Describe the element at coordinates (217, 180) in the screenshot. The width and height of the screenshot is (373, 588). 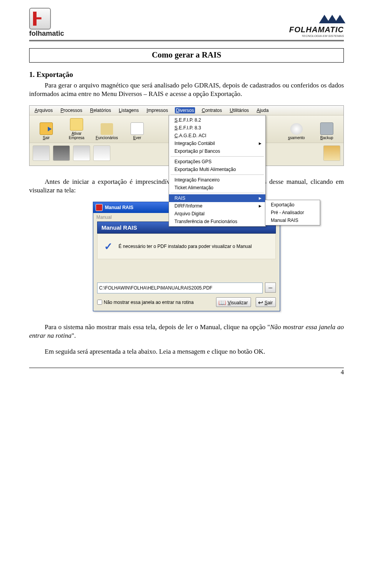
I see `menu-item-integra-o-financeiro: Integração Financeiro` at that location.